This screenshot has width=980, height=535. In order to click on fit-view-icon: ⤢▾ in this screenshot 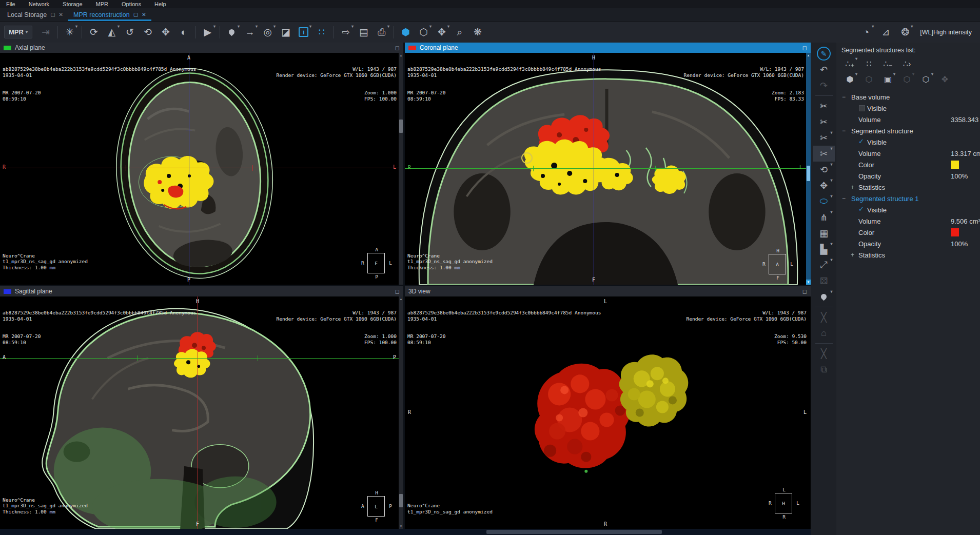, I will do `click(824, 265)`.